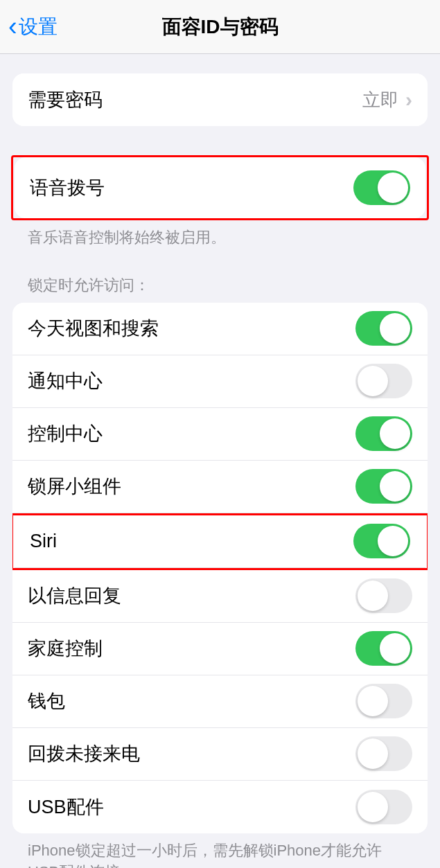  I want to click on list-item: 今天视图和搜索, so click(220, 329).